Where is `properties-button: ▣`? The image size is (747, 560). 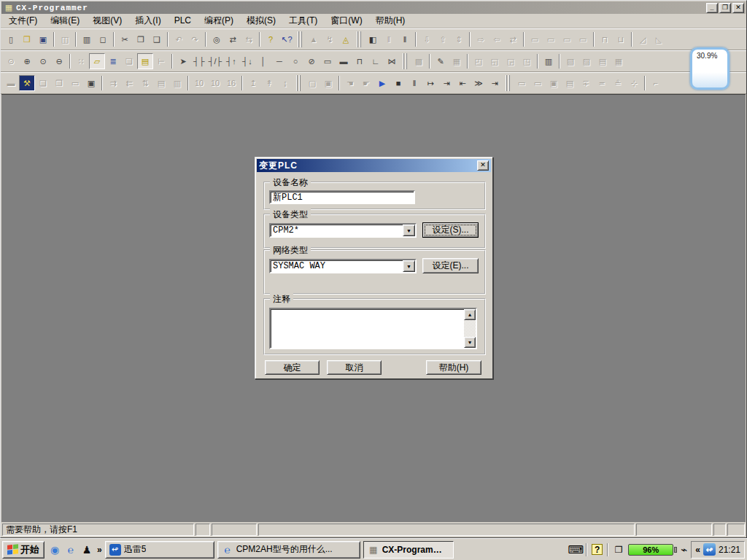
properties-button: ▣ is located at coordinates (91, 83).